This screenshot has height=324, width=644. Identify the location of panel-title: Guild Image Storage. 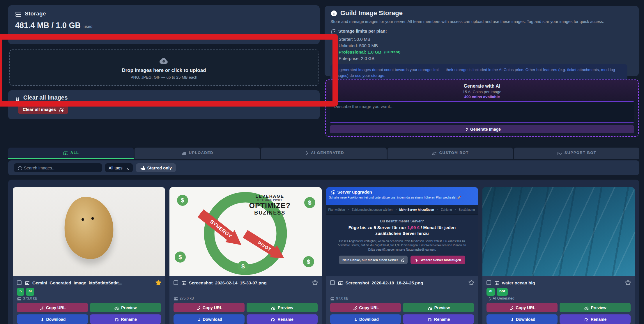
(371, 13).